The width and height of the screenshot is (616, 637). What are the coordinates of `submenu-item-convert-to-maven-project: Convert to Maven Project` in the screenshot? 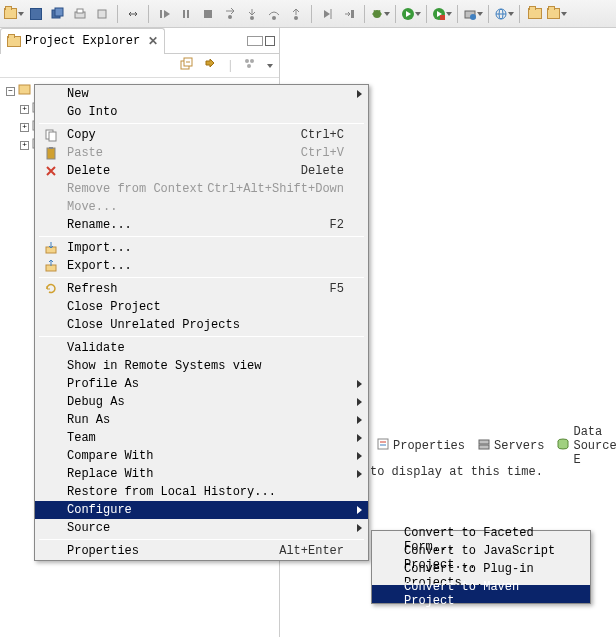 It's located at (481, 594).